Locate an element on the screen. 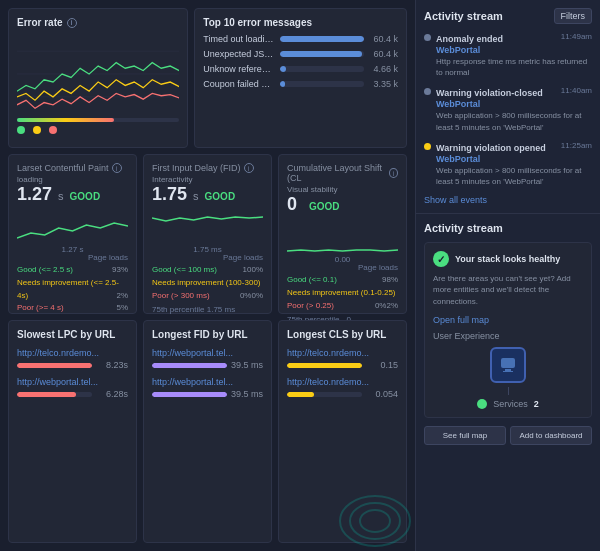 The height and width of the screenshot is (551, 600). map-visual: User Experience is located at coordinates (508, 370).